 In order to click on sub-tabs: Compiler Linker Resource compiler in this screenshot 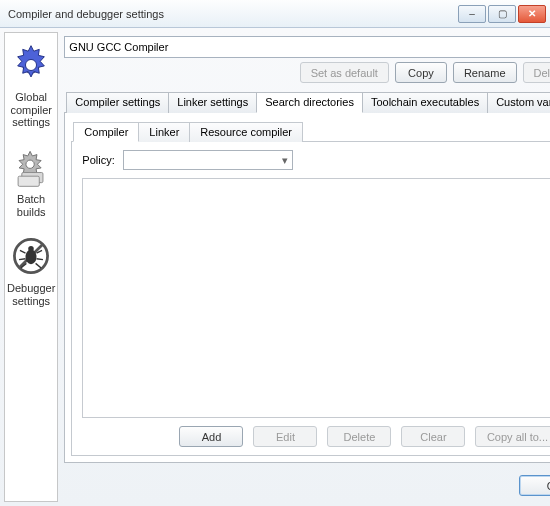, I will do `click(310, 132)`.